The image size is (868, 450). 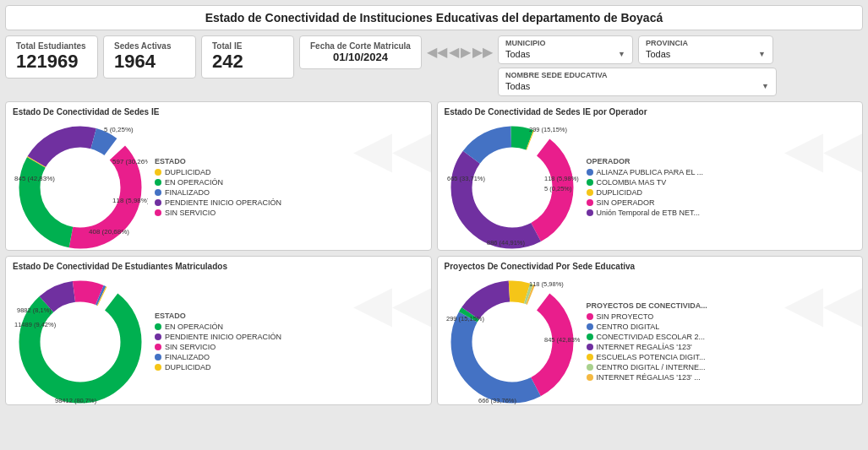 I want to click on top-row: Total Estudiantes 121969 Sedes Activas 1…, so click(x=434, y=66).